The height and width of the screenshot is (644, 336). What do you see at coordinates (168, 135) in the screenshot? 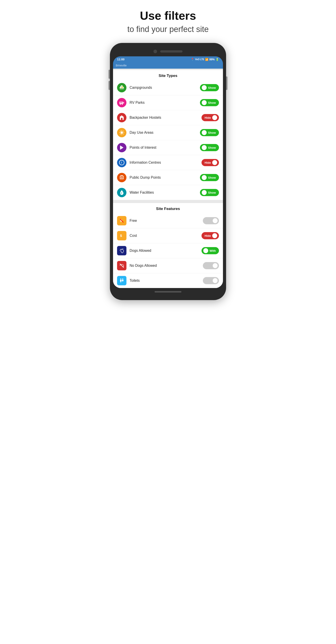
I see `site-types-card: Site Types 🌙 Campgrounds Show` at bounding box center [168, 135].